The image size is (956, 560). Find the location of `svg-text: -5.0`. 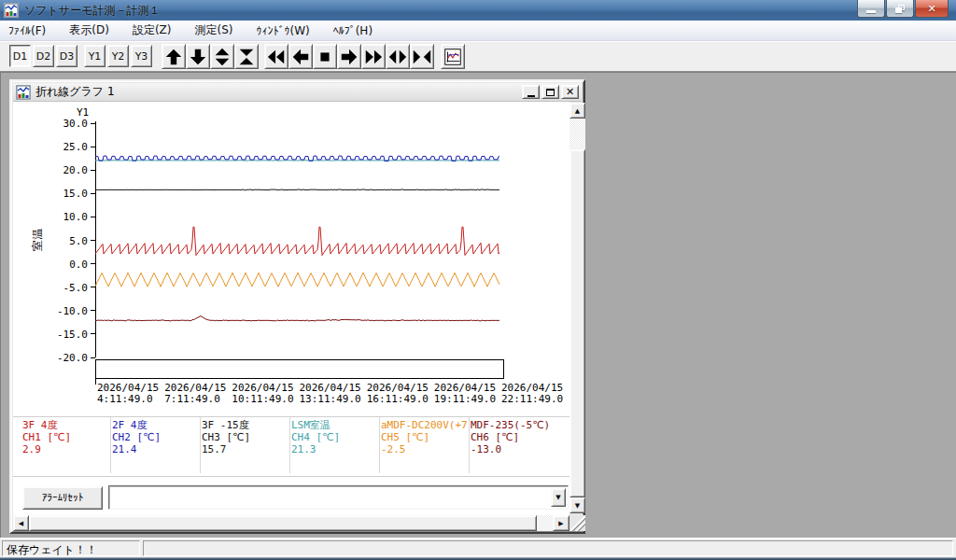

svg-text: -5.0 is located at coordinates (77, 287).